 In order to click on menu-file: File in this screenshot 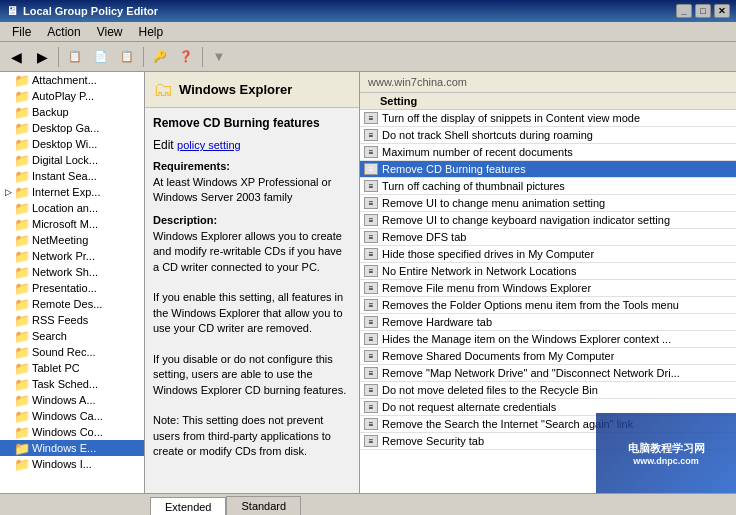, I will do `click(22, 32)`.